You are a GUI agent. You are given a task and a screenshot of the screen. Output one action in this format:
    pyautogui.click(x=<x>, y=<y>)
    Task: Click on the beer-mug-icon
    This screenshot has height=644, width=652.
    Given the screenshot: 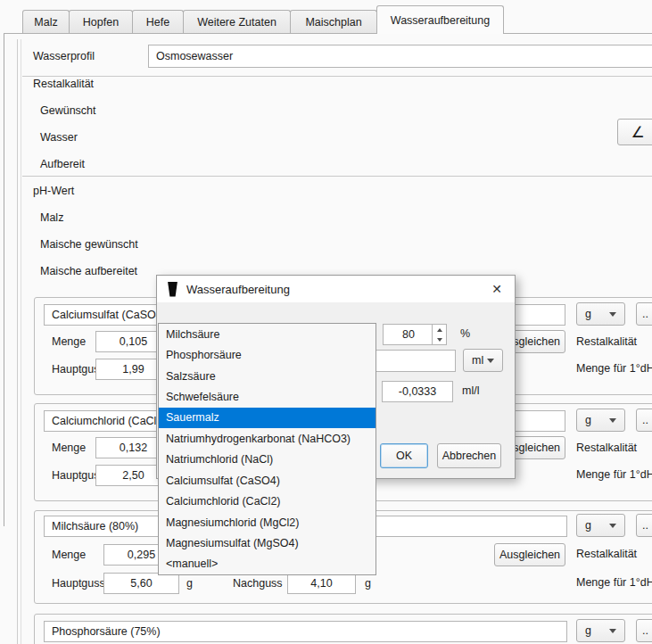 What is the action you would take?
    pyautogui.click(x=173, y=289)
    